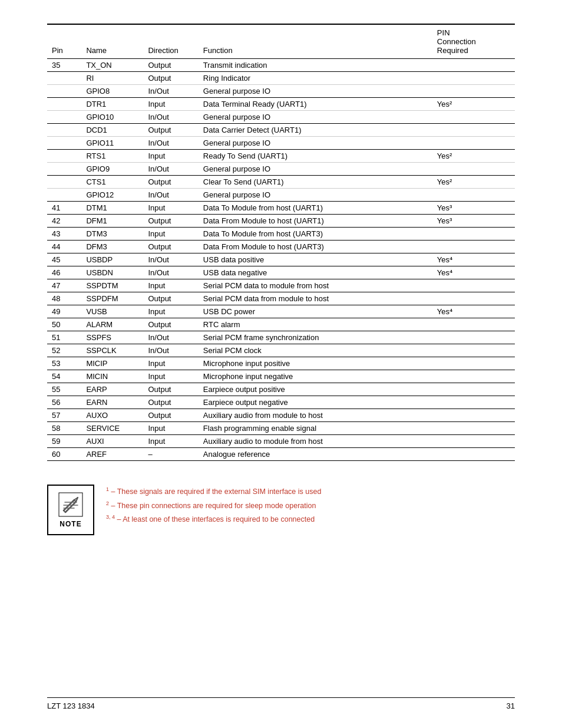 Image resolution: width=562 pixels, height=728 pixels. Describe the element at coordinates (316, 104) in the screenshot. I see `cell-function: Data Terminal Ready (UART1)` at that location.